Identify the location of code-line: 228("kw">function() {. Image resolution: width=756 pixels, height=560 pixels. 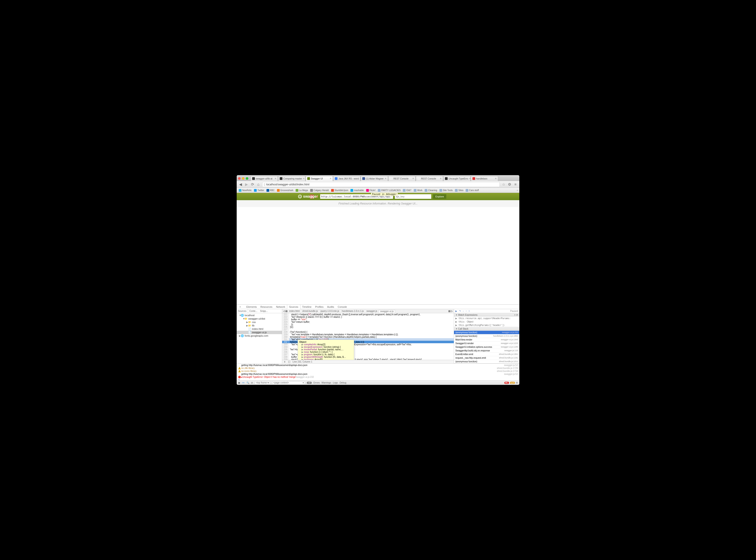
(368, 332).